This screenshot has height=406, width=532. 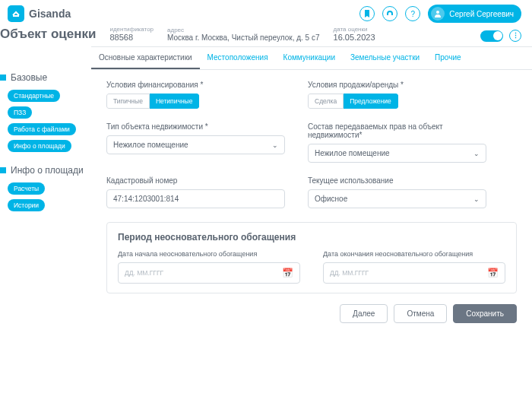 I want to click on financing-segment: Типичные Нетипичные, so click(x=153, y=101).